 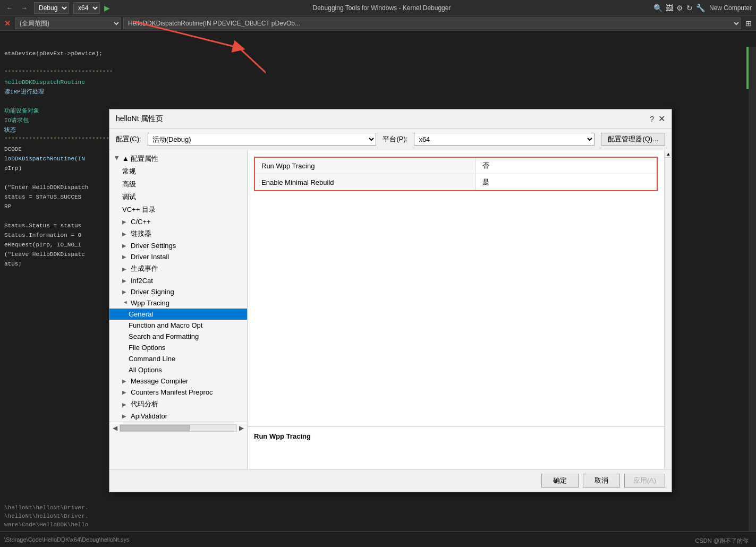 I want to click on tree-item-label: Driver Settings, so click(x=153, y=245).